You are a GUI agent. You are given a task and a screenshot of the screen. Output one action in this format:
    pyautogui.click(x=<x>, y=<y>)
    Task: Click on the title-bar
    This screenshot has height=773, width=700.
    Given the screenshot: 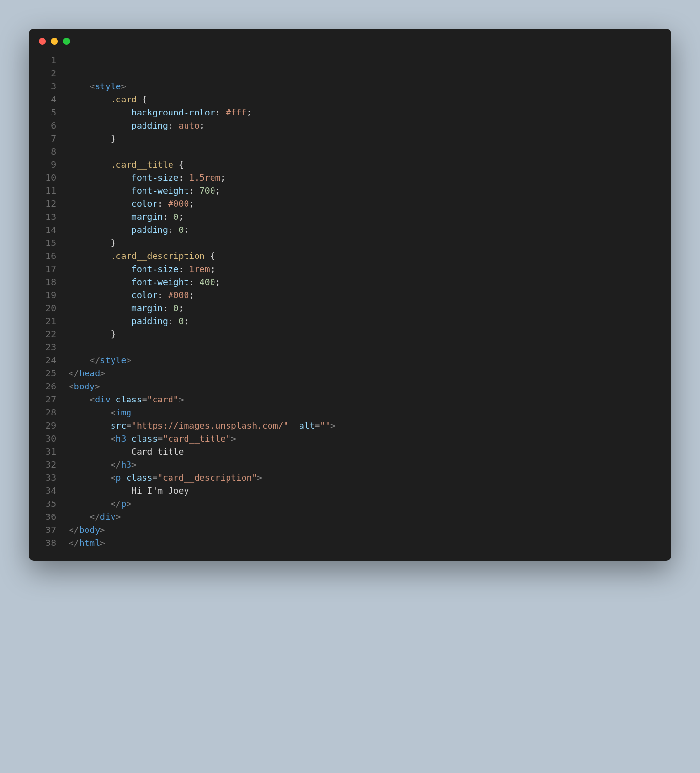 What is the action you would take?
    pyautogui.click(x=350, y=42)
    